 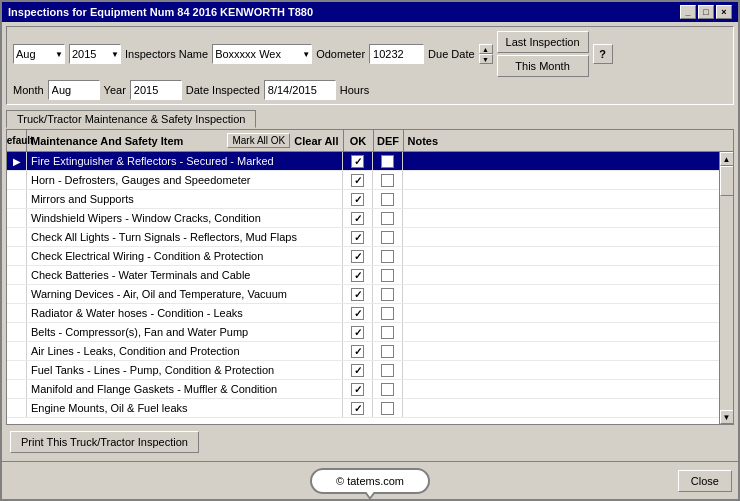 What do you see at coordinates (486, 49) in the screenshot?
I see `spin-up: ▲` at bounding box center [486, 49].